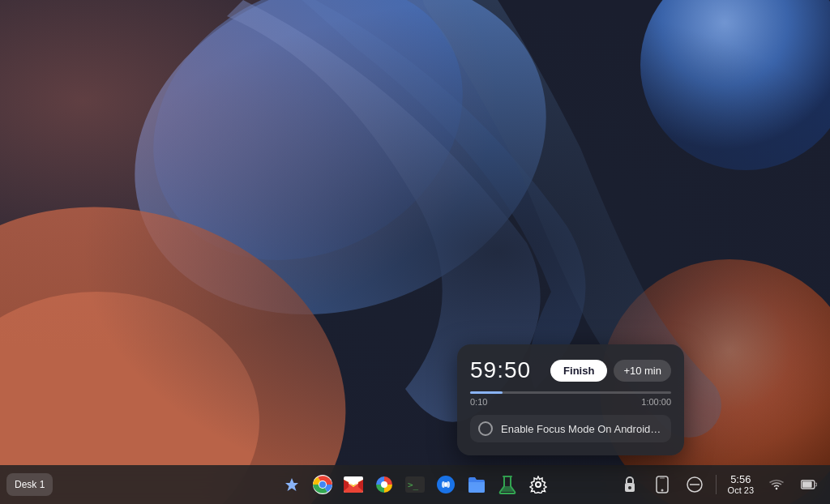 This screenshot has width=830, height=504. I want to click on progress-bar-fill, so click(486, 392).